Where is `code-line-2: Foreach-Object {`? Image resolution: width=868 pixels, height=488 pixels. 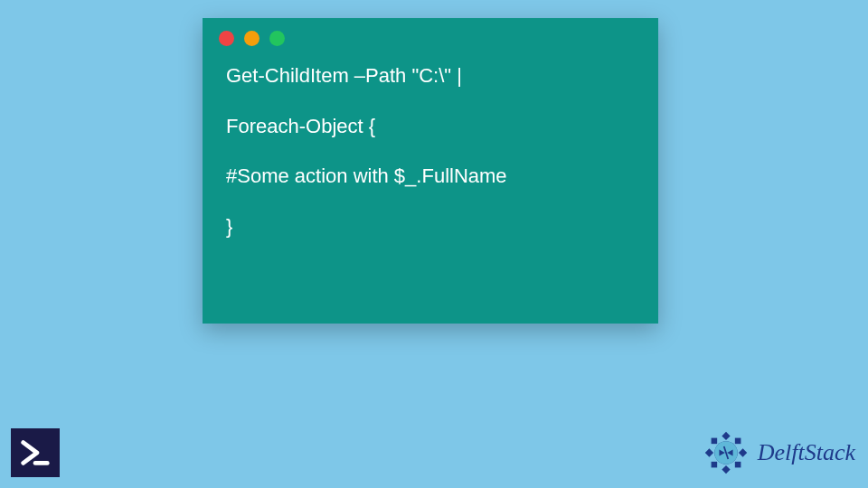 code-line-2: Foreach-Object { is located at coordinates (430, 127).